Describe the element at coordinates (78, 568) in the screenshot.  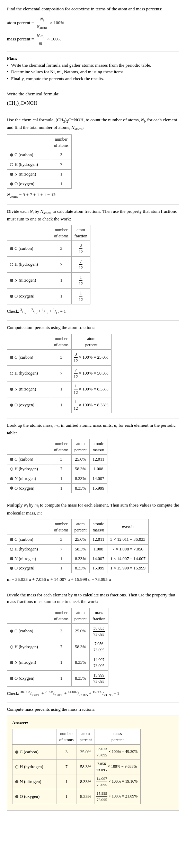
I see `table-row: O (oxygen) 1 8.33% 15.999 1 × 15.999 = 1…` at that location.